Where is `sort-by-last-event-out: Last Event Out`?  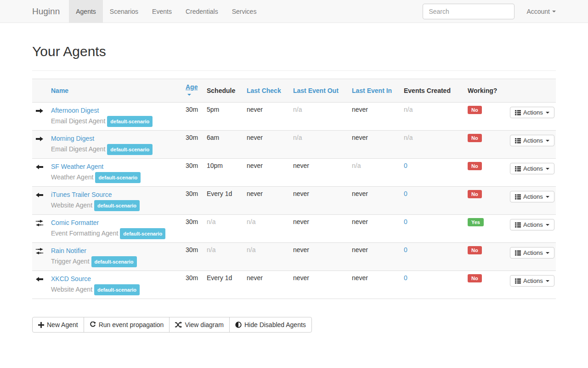
sort-by-last-event-out: Last Event Out is located at coordinates (316, 91).